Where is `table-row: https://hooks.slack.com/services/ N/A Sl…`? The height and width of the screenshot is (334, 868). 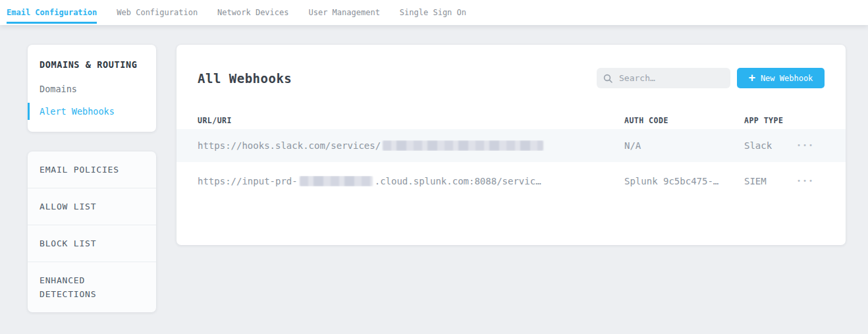
table-row: https://hooks.slack.com/services/ N/A Sl… is located at coordinates (511, 146).